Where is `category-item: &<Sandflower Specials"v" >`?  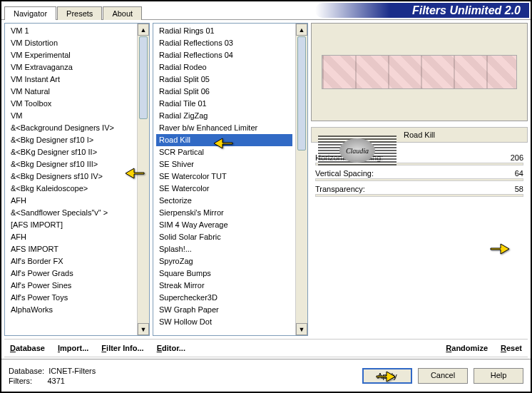 category-item: &<Sandflower Specials"v" > is located at coordinates (71, 213).